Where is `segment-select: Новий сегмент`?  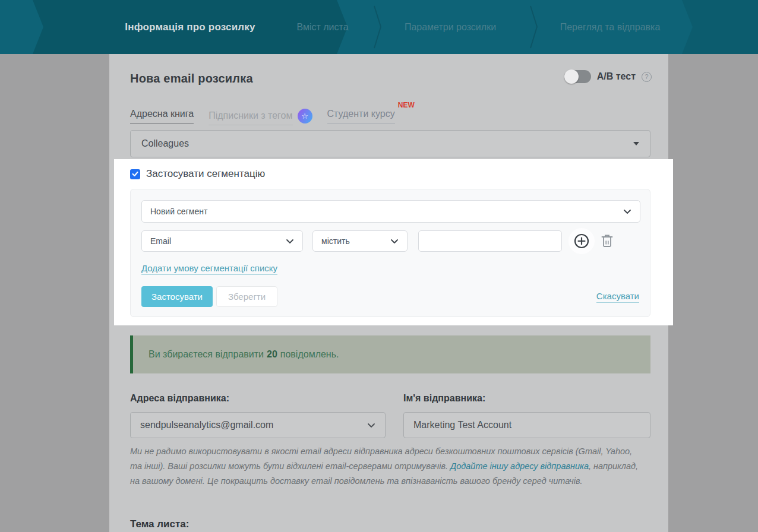 segment-select: Новий сегмент is located at coordinates (391, 211).